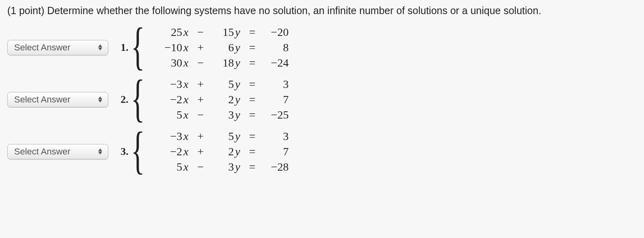 The image size is (644, 238). Describe the element at coordinates (120, 100) in the screenshot. I see `problem-number: 2.` at that location.